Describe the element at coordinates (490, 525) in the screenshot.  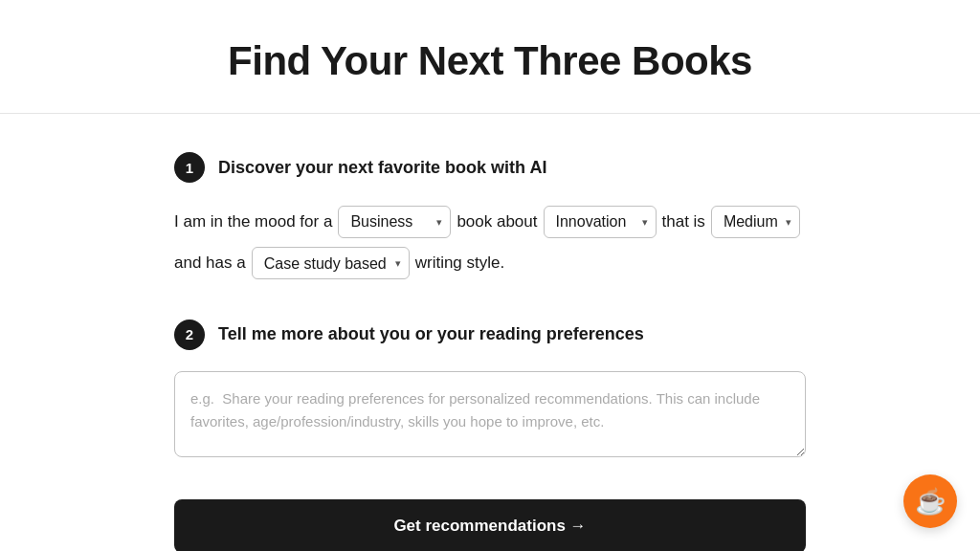
I see `cta-section: Get recommendations →` at that location.